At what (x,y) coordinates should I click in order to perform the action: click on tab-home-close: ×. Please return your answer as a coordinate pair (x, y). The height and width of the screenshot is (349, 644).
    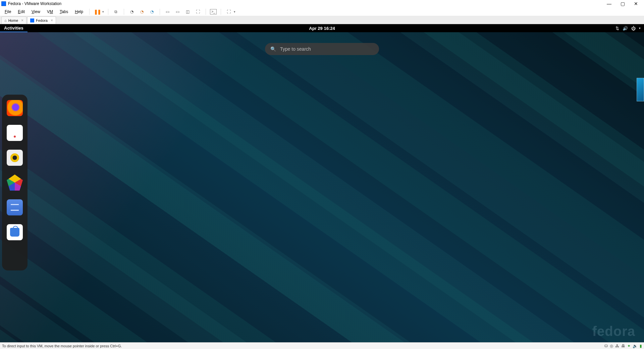
    Looking at the image, I should click on (22, 20).